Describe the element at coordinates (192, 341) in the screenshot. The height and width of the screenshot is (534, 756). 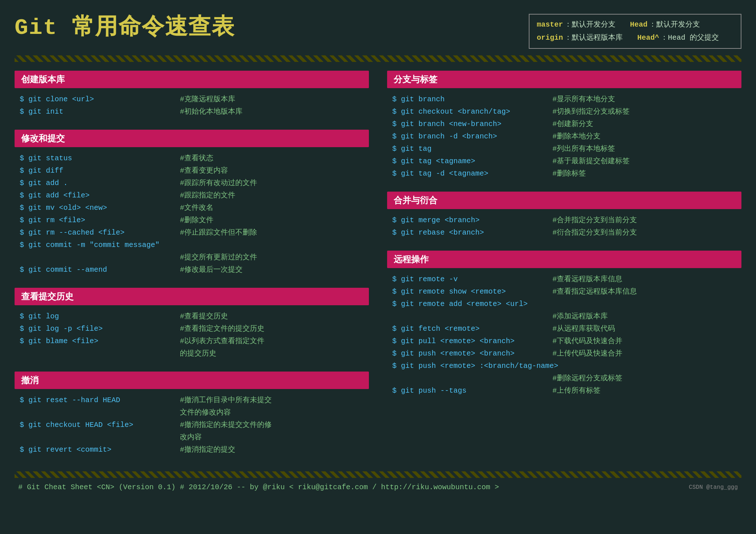
I see `cmd-row: $ git blame <file> #以列表方式查看指定文件` at that location.